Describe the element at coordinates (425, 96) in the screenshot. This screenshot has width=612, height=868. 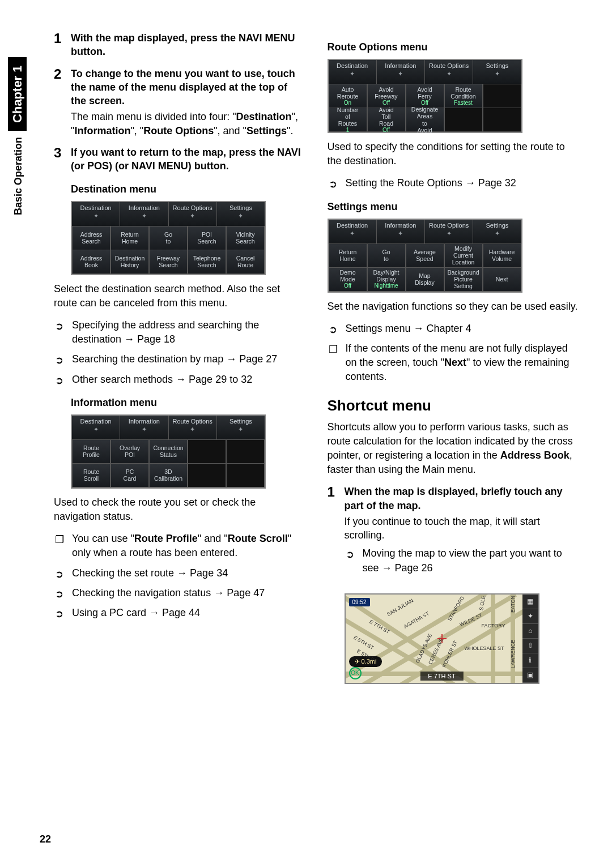
I see `route-options-menu-screenshot: Destination✦Information✦Route Options✦Se…` at that location.